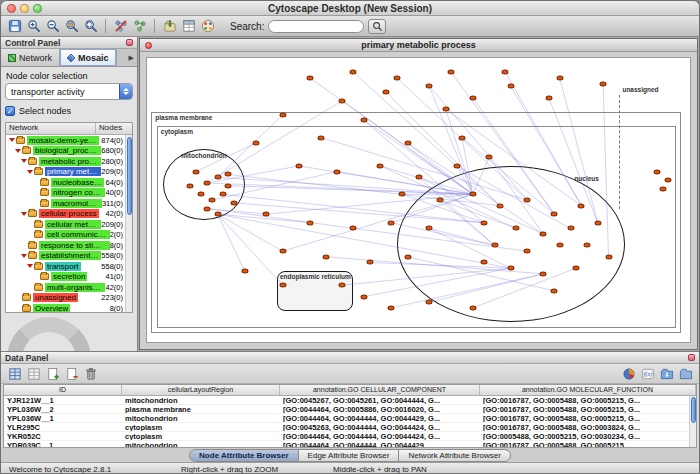  I want to click on table-row: YKR052Ccytoplasm[GO:0044464, GO:0044444,…, so click(350, 436).